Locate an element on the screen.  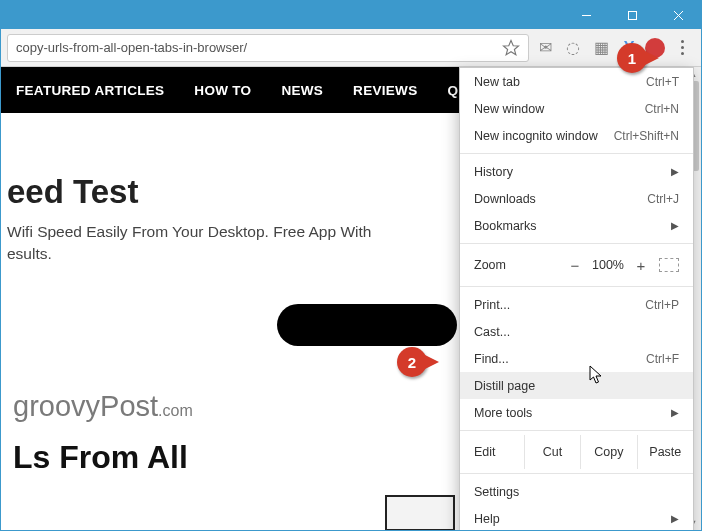
nav-news: NEWS is located at coordinates (302, 90).